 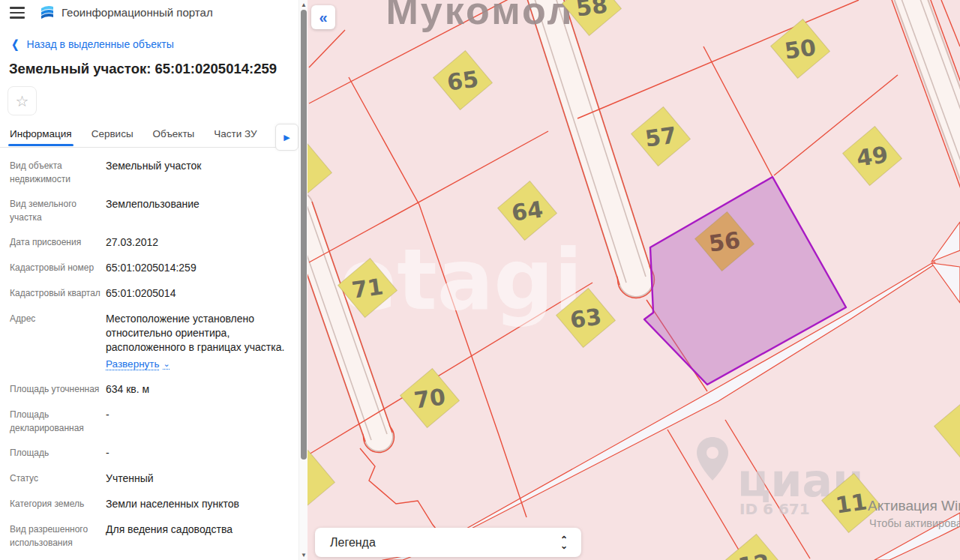 I want to click on back-link: ❮ Назад в выделенные объекты, so click(x=92, y=44).